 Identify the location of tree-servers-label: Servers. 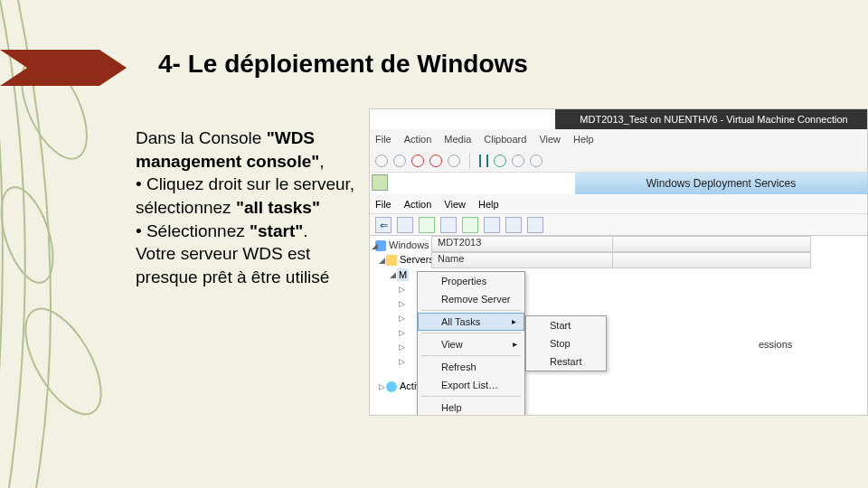
(417, 259).